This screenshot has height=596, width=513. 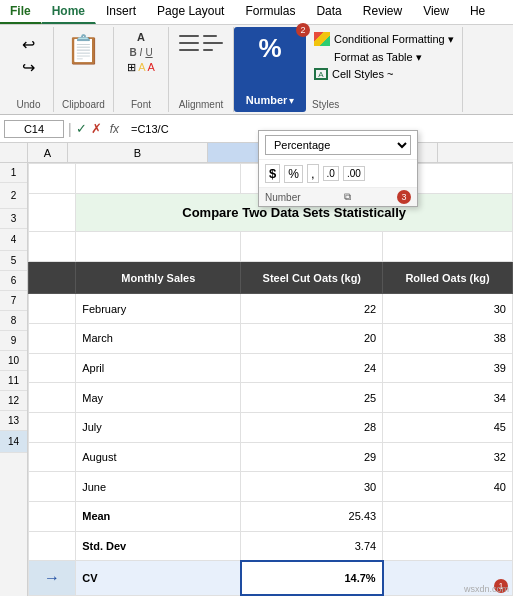 I want to click on cell-c11: 30, so click(x=312, y=487).